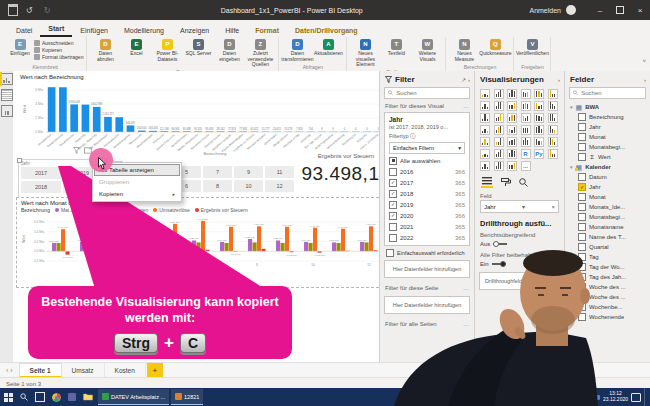  I want to click on format-tab, so click(506, 182).